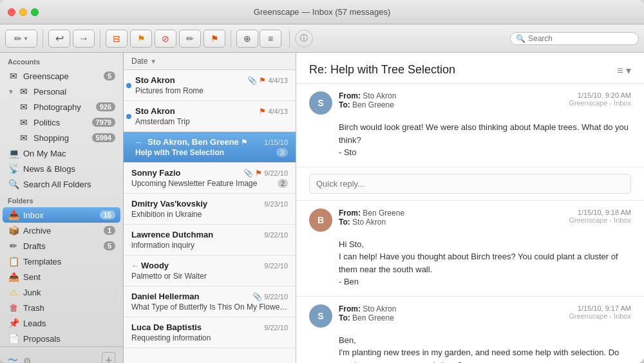 The height and width of the screenshot is (363, 644). Describe the element at coordinates (62, 138) in the screenshot. I see `sidebar-item-shopping: ✉ Shopping 5994` at that location.